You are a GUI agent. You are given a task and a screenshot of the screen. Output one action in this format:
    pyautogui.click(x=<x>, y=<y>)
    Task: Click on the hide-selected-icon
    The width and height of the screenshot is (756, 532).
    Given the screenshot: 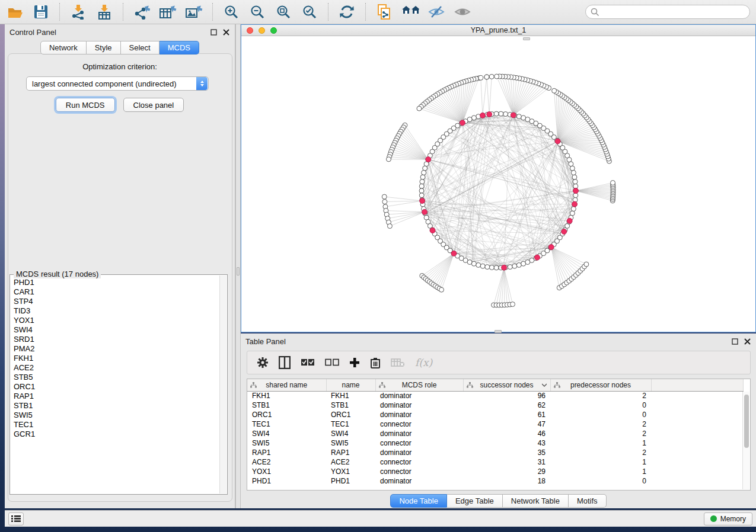 What is the action you would take?
    pyautogui.click(x=436, y=12)
    